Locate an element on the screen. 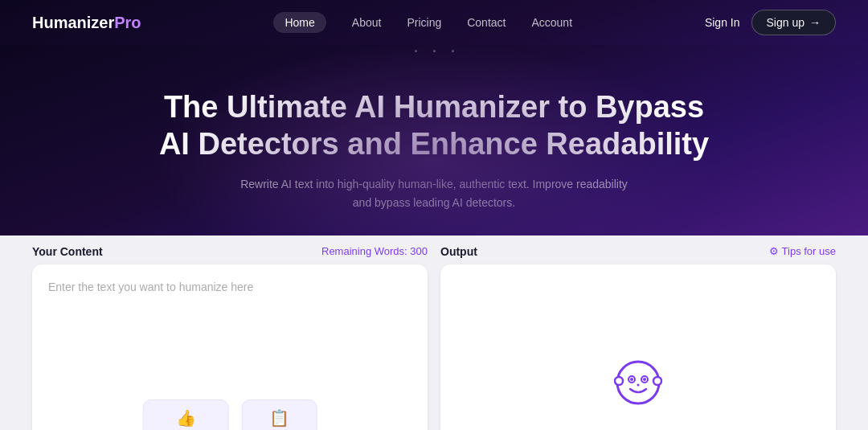  right-panel-header: Output ⚙ Tips for use is located at coordinates (638, 252).